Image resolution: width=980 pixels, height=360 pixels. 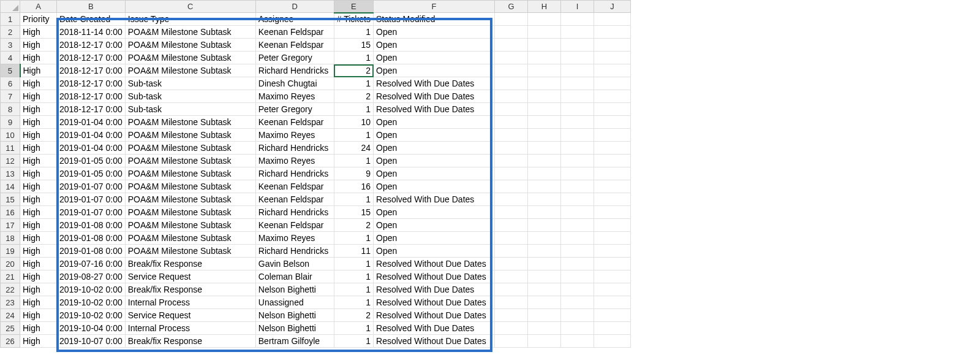 I want to click on cell-I6, so click(x=578, y=83).